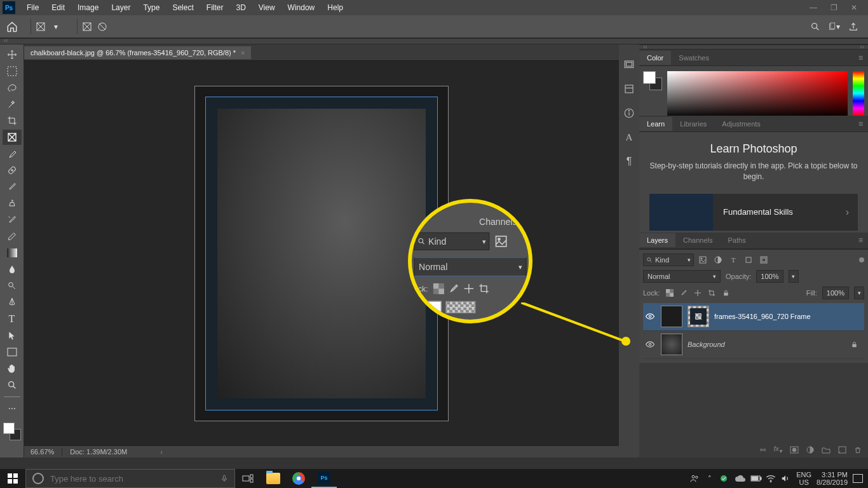  What do you see at coordinates (763, 316) in the screenshot?
I see `layer-name: frames-35416_960_720 Frame` at bounding box center [763, 316].